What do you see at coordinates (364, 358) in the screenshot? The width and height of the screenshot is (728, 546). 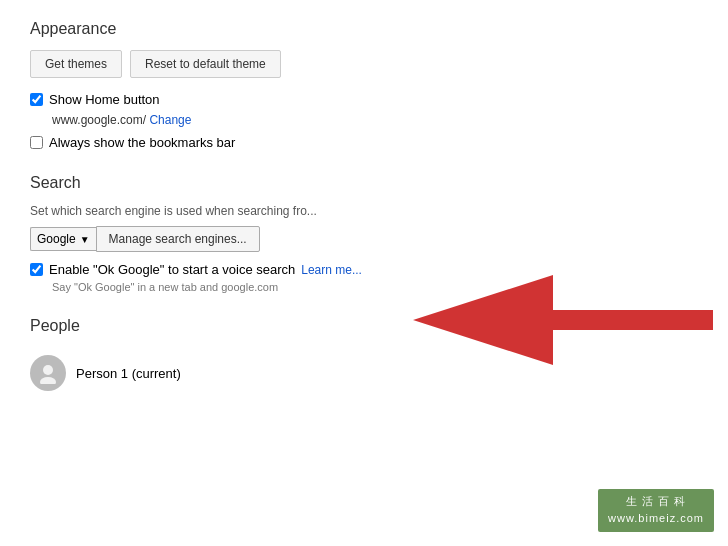 I see `people-section: People Person 1 (current)` at bounding box center [364, 358].